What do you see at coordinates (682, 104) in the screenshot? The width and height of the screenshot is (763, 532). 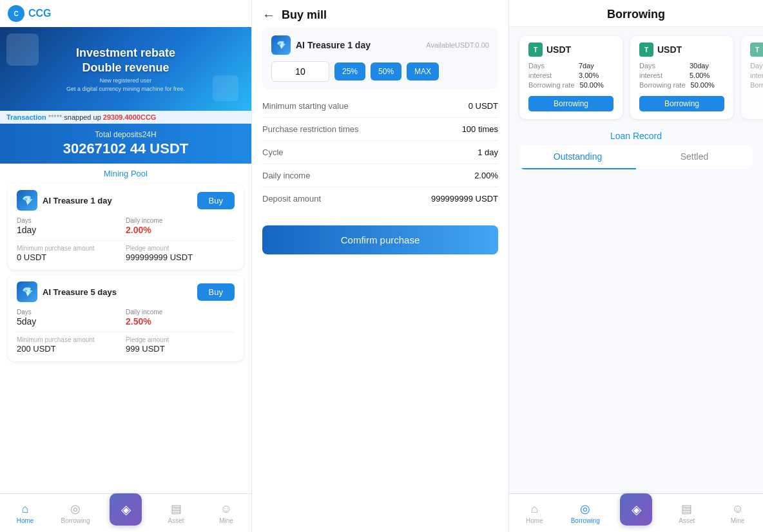 I see `borrow-btn-2: Borrowing` at bounding box center [682, 104].